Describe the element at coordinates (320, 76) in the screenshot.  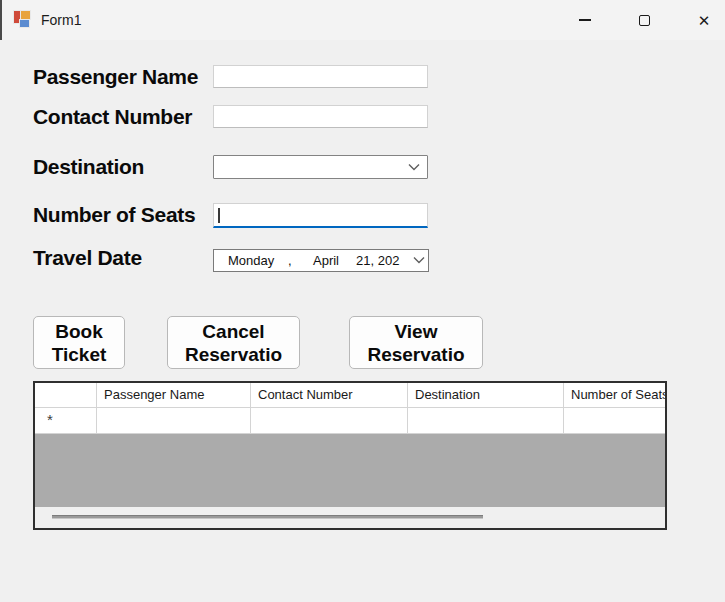
I see `passenger-name-input` at that location.